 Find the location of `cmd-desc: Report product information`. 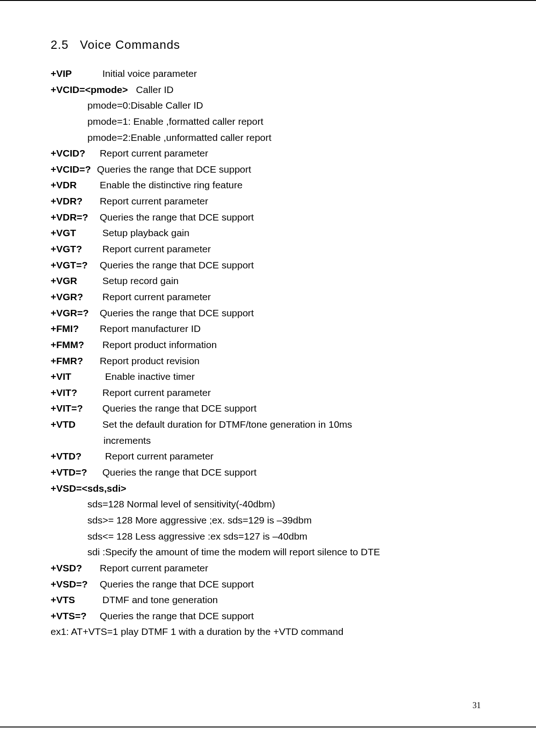

cmd-desc: Report product information is located at coordinates (160, 344).